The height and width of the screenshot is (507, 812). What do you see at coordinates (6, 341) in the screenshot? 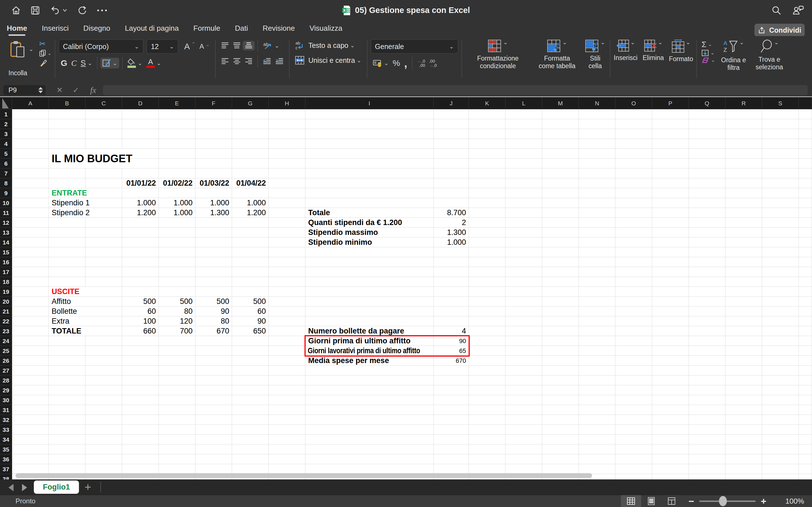
I see `row-header-24: 24` at bounding box center [6, 341].